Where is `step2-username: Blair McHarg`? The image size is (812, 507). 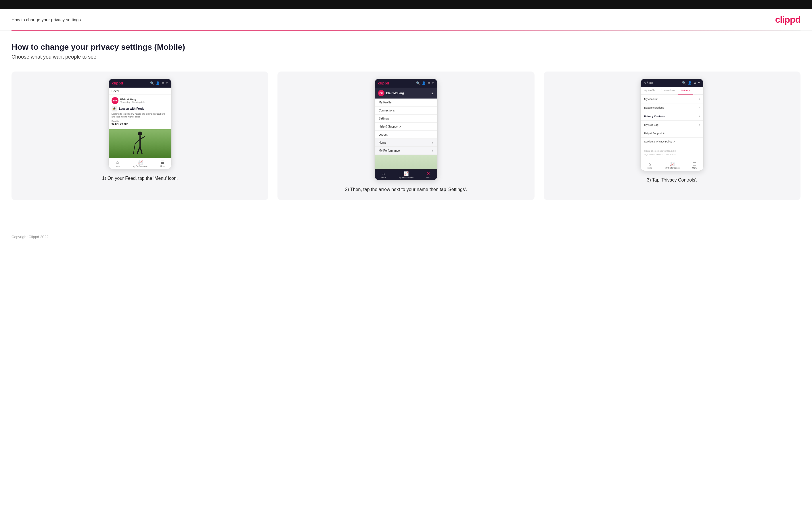
step2-username: Blair McHarg is located at coordinates (395, 93).